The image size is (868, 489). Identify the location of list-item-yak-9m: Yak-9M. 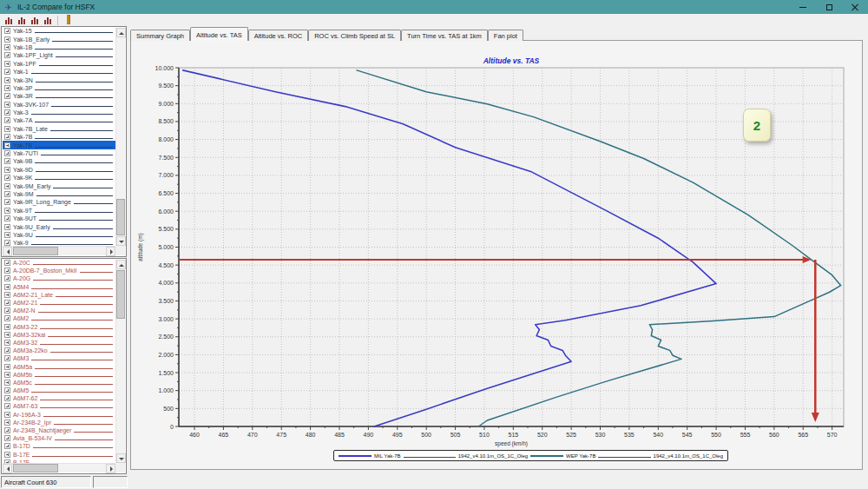
(59, 195).